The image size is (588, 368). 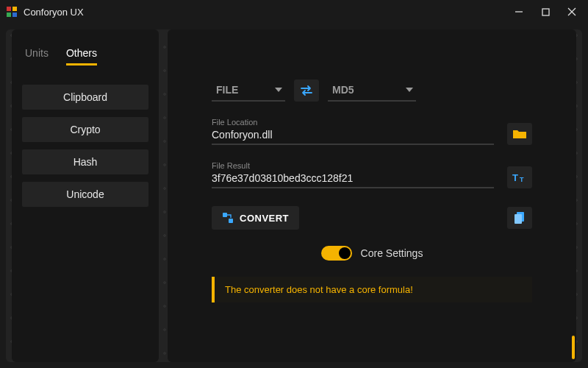 I want to click on convert-label: CONVERT, so click(x=265, y=218).